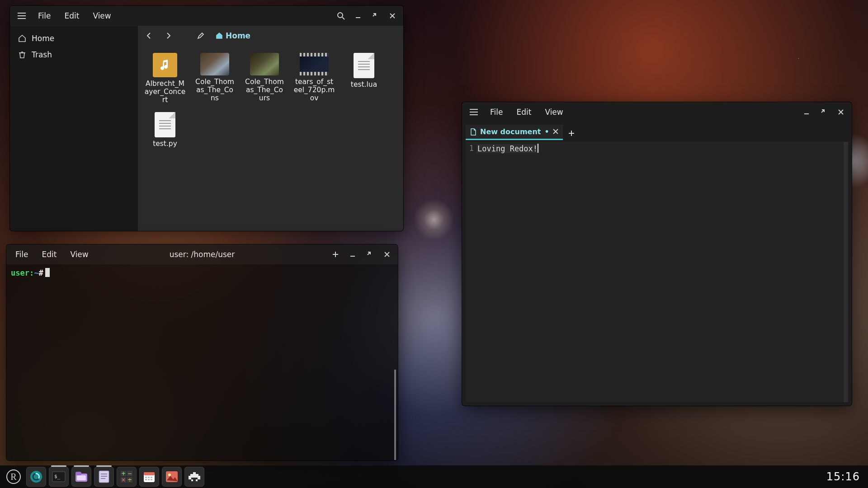  I want to click on file-label: test.lua, so click(364, 85).